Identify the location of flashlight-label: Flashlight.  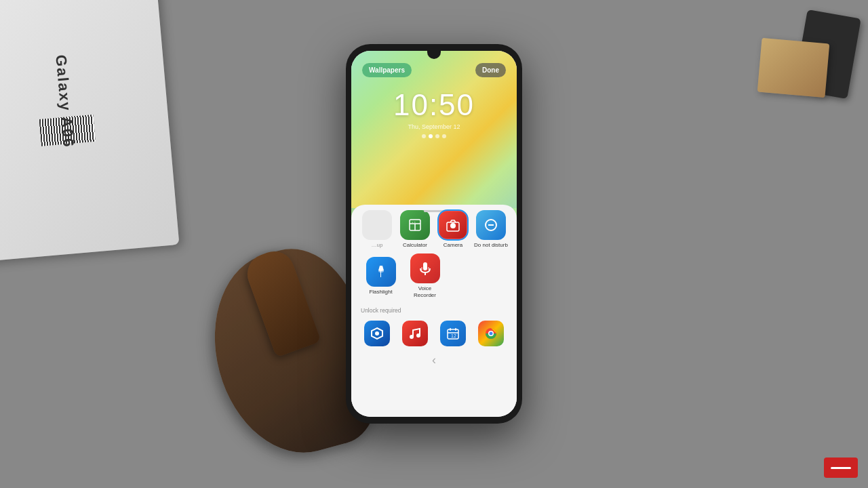
(380, 292).